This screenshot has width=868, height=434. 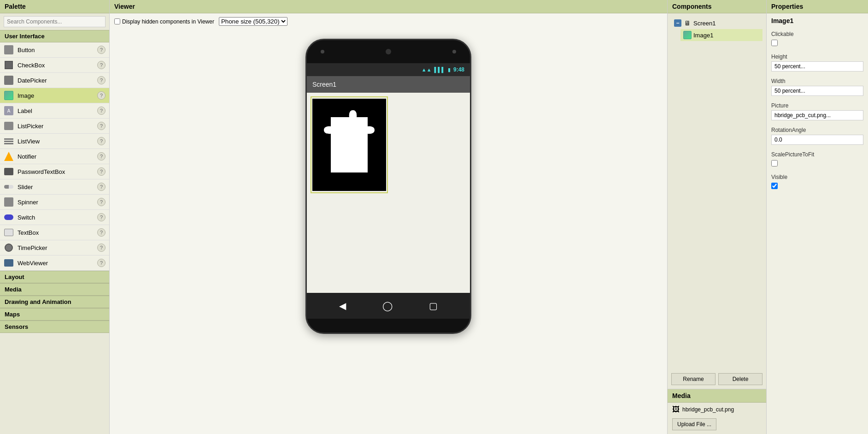 What do you see at coordinates (101, 217) in the screenshot?
I see `switch-help-icon: ?` at bounding box center [101, 217].